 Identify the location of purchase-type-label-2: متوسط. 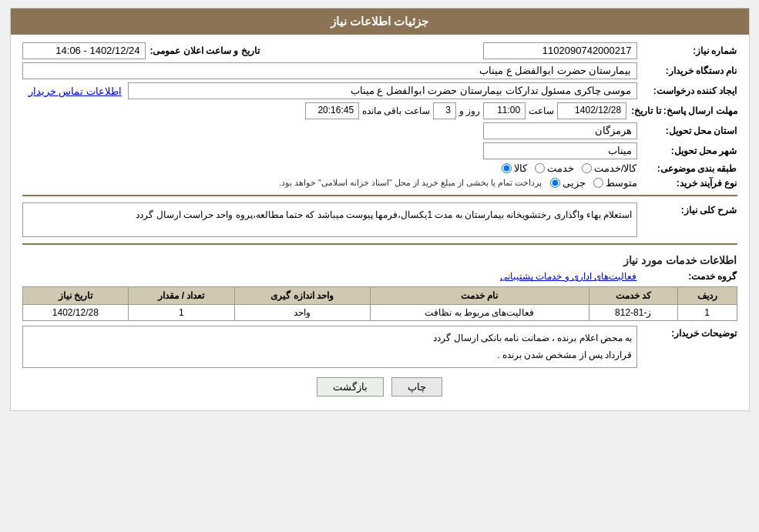
(621, 183).